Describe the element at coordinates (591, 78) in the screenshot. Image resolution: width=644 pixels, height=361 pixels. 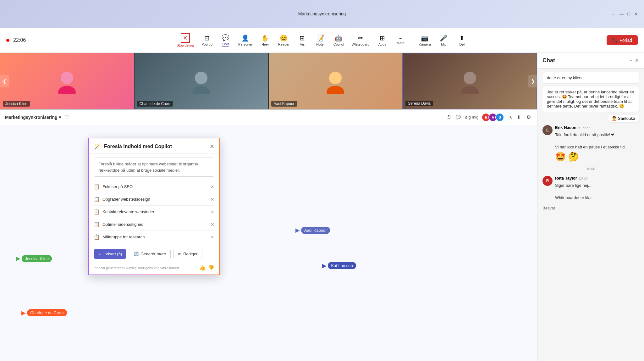
I see `chat-bubble-1: dette er en ny klient.` at that location.